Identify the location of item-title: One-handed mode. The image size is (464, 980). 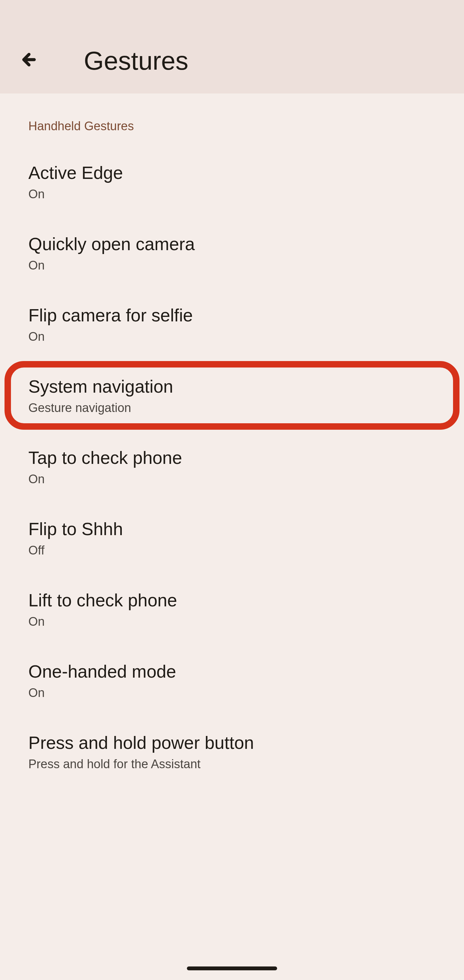
(232, 671).